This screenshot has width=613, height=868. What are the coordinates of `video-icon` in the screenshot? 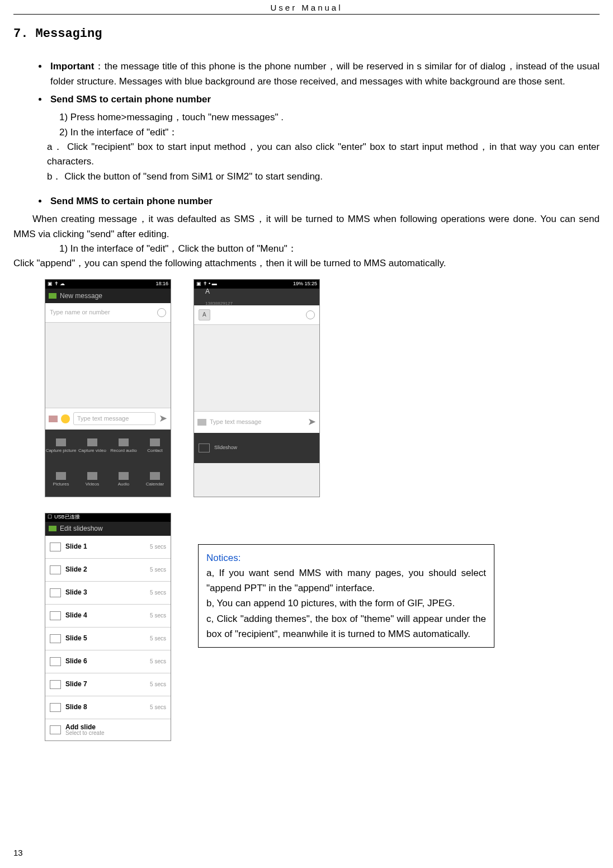 It's located at (92, 442).